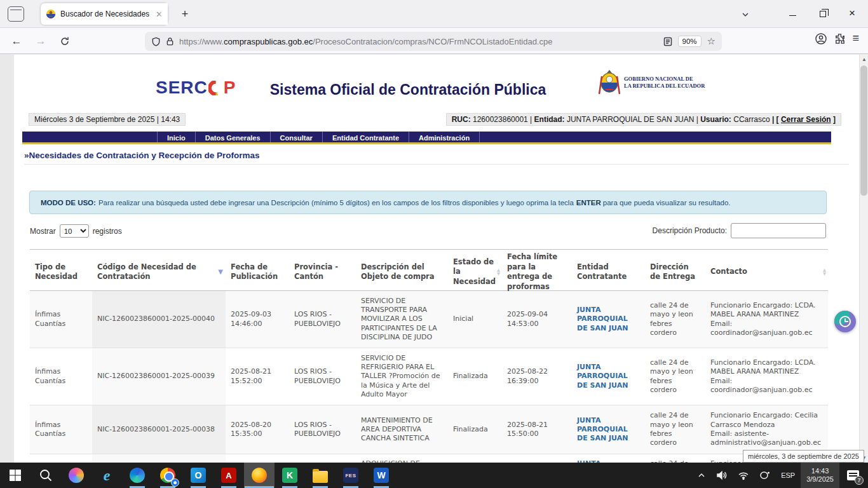 The image size is (868, 488). Describe the element at coordinates (402, 272) in the screenshot. I see `column-header: Descripción del Objeto de compra` at that location.